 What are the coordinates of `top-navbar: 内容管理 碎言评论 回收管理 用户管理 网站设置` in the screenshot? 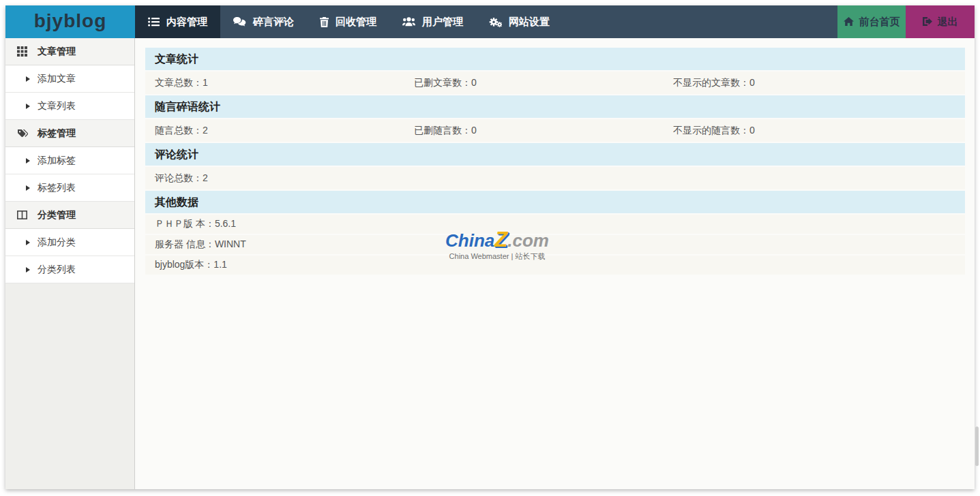 It's located at (555, 22).